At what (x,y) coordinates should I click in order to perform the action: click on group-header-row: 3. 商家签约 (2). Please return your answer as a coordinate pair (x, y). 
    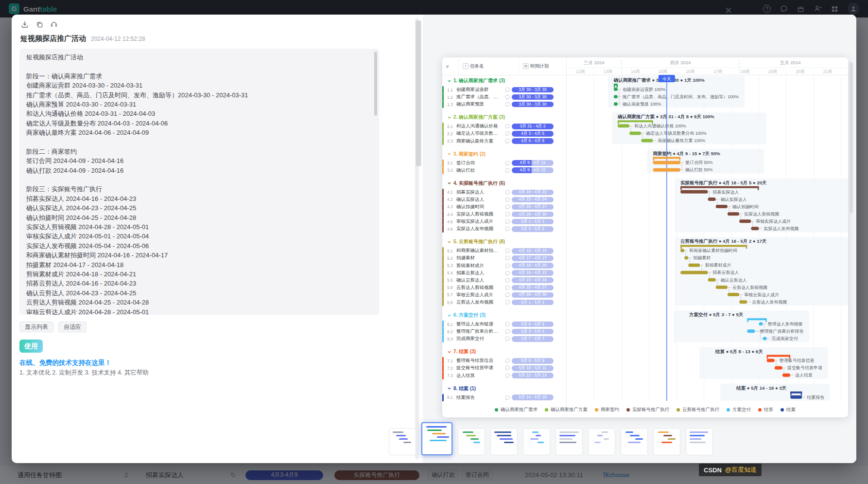
    Looking at the image, I should click on (504, 154).